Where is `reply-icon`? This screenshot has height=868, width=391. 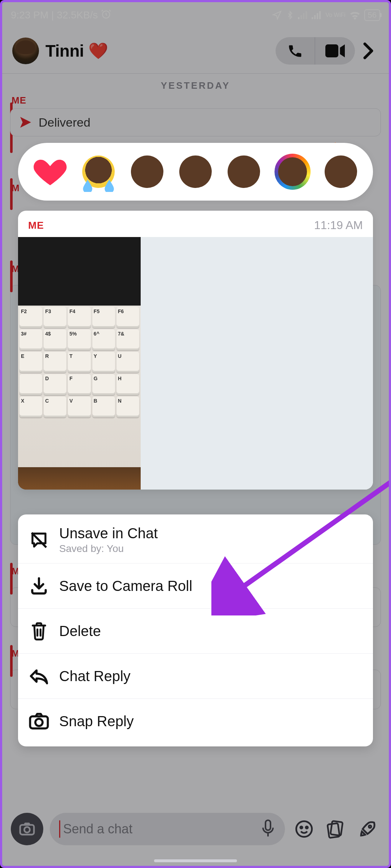 reply-icon is located at coordinates (39, 676).